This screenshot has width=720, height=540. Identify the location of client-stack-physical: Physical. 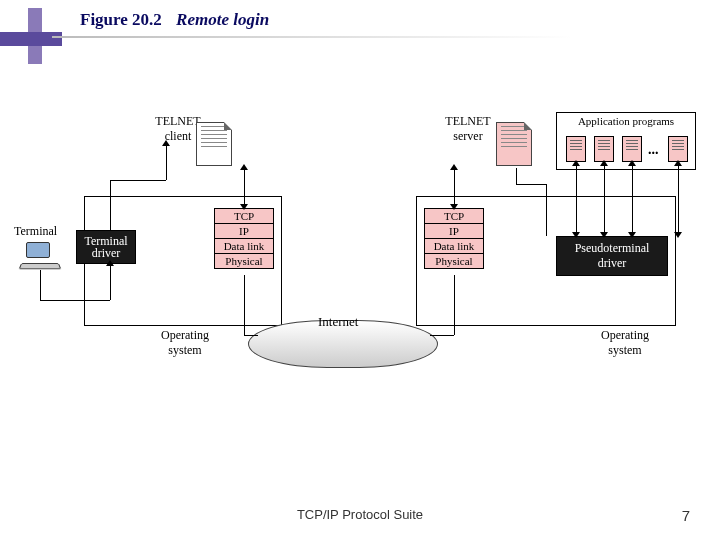
(244, 261).